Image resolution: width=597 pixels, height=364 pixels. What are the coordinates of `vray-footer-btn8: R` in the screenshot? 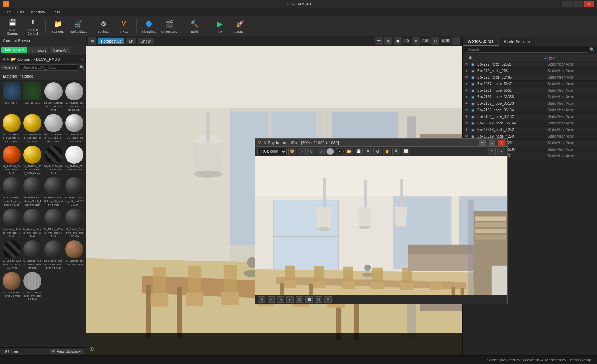 It's located at (328, 300).